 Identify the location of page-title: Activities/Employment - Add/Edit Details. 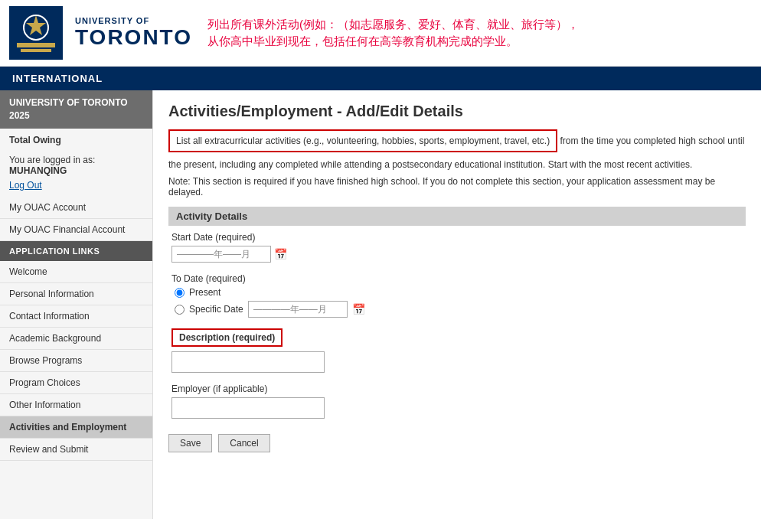
(457, 112).